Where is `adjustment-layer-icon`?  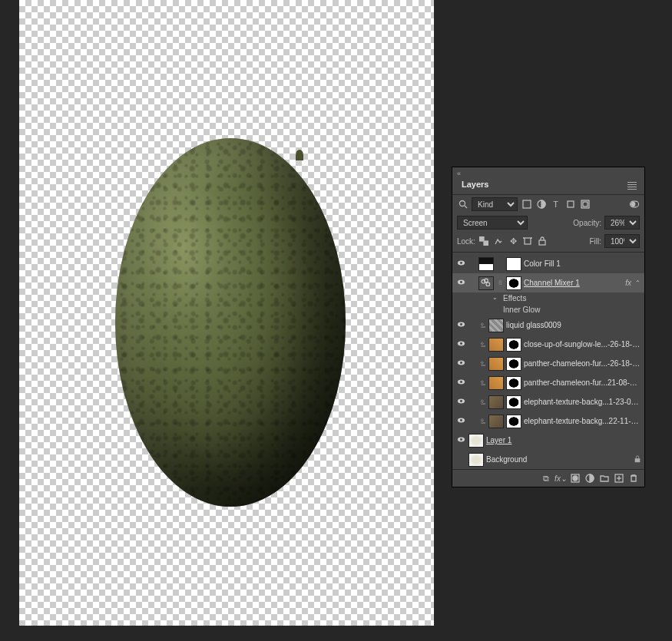
adjustment-layer-icon is located at coordinates (590, 478).